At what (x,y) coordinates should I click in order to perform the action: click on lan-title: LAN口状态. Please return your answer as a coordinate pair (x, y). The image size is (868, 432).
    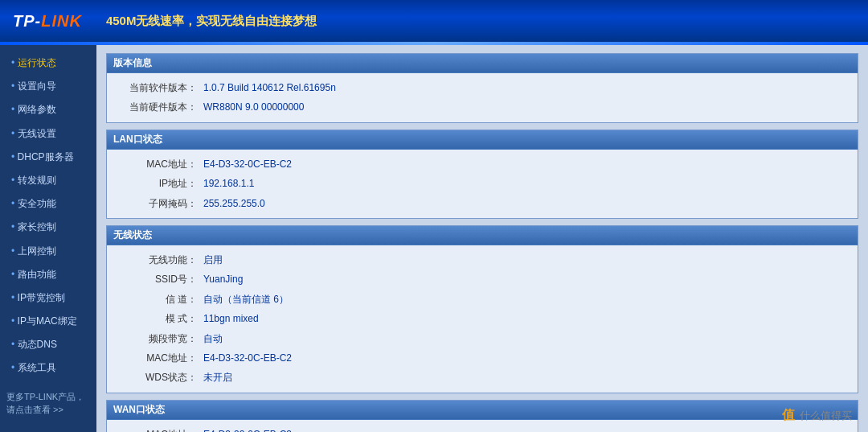
    Looking at the image, I should click on (482, 140).